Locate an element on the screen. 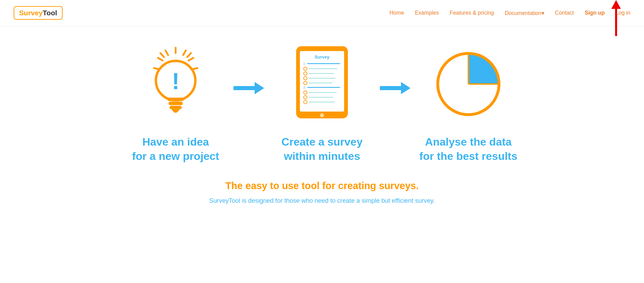  nav-home: Home is located at coordinates (397, 13).